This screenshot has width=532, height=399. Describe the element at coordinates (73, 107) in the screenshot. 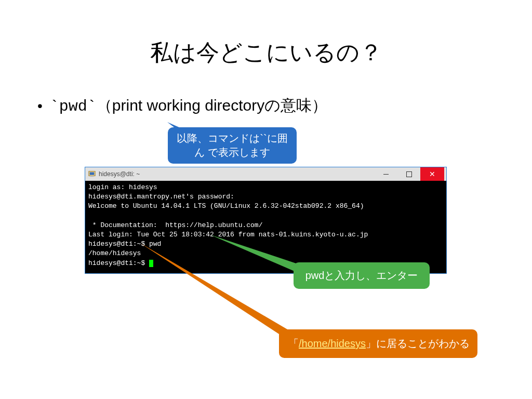

I see `bullet-command: `pwd`` at that location.